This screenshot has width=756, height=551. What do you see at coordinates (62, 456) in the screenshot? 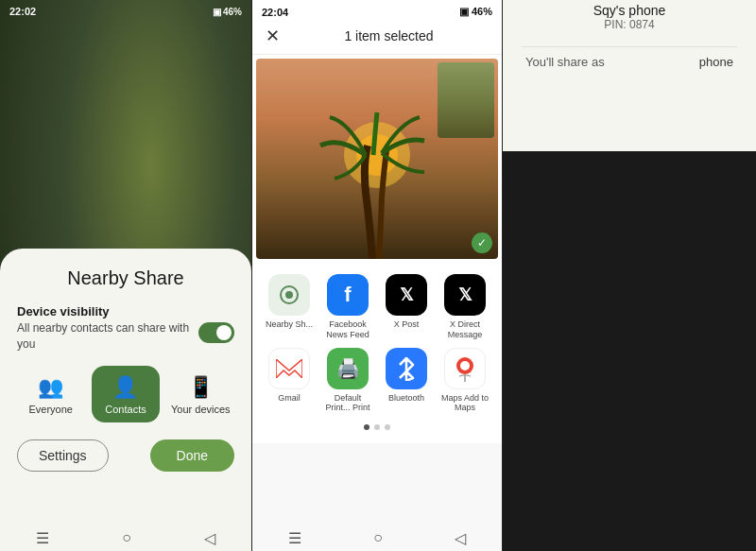
I see `settings-button: Settings` at bounding box center [62, 456].